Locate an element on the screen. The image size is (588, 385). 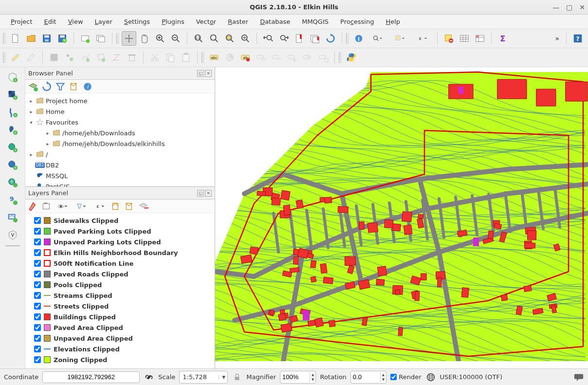
stats-icon: Σ is located at coordinates (503, 38).